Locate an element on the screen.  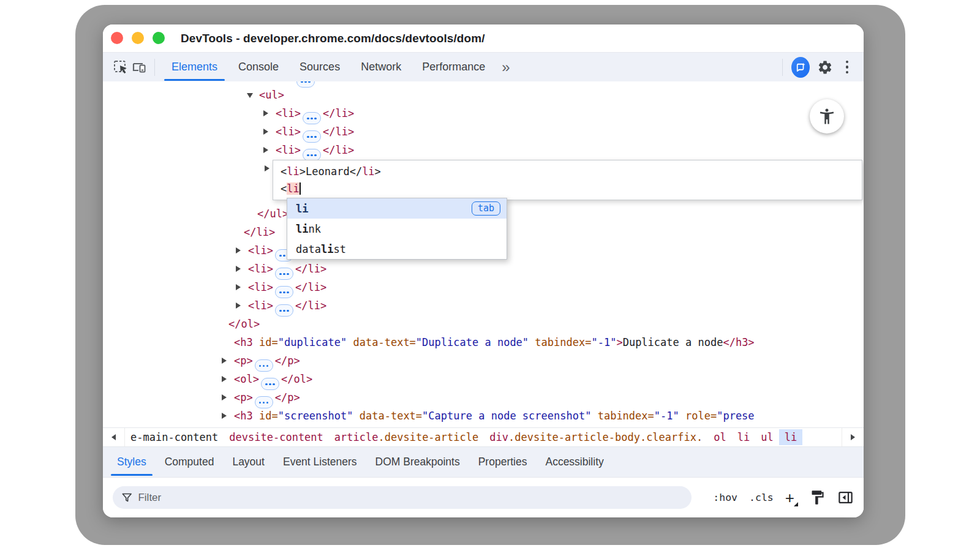
breadcrumb-item: article.devsite-article is located at coordinates (407, 437).